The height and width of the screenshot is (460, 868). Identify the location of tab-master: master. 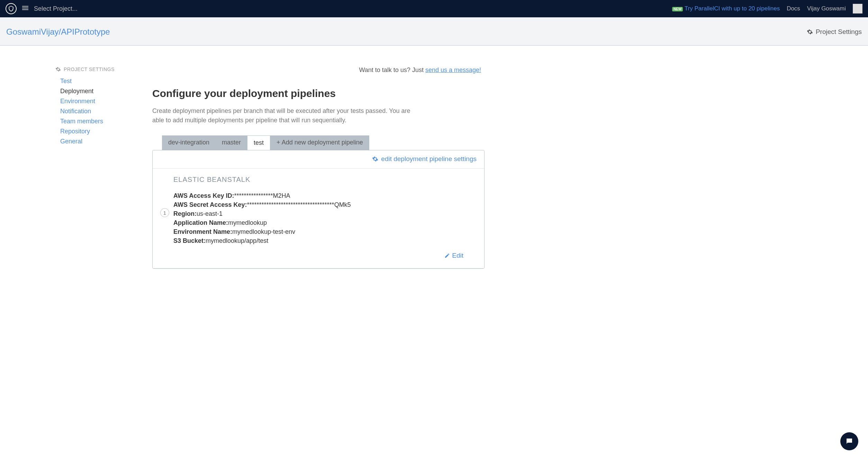
(231, 143).